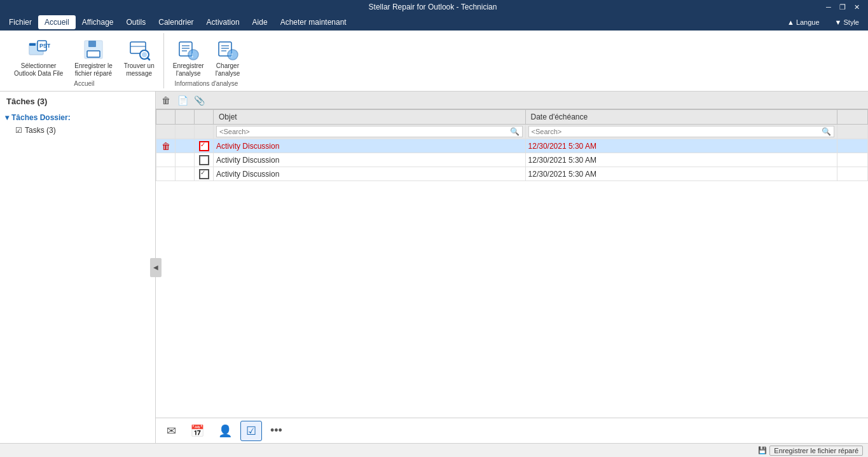 The image size is (868, 457). I want to click on row3-object-cell: Activity Discussion, so click(370, 174).